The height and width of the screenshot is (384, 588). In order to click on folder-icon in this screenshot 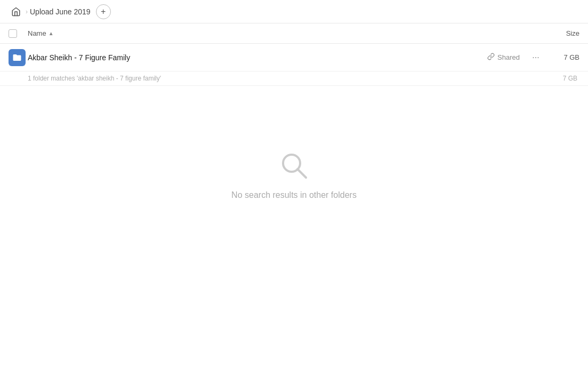, I will do `click(17, 58)`.